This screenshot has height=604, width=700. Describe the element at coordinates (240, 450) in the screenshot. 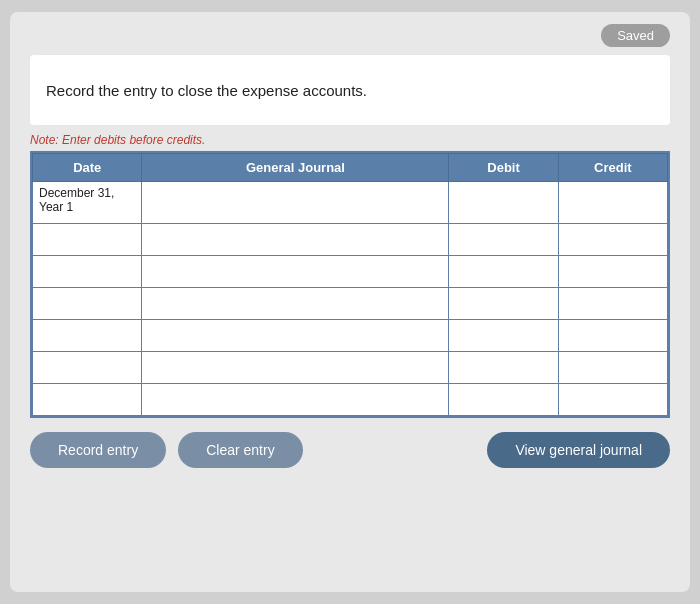

I see `clear-entry-button: Clear entry` at that location.